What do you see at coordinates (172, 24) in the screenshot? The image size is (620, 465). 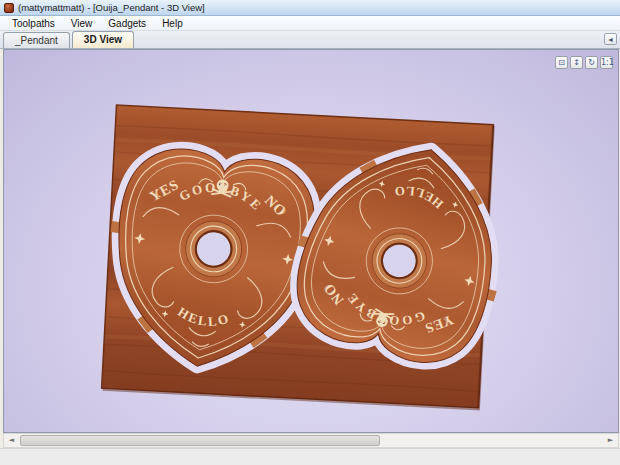 I see `menu-help: Help` at bounding box center [172, 24].